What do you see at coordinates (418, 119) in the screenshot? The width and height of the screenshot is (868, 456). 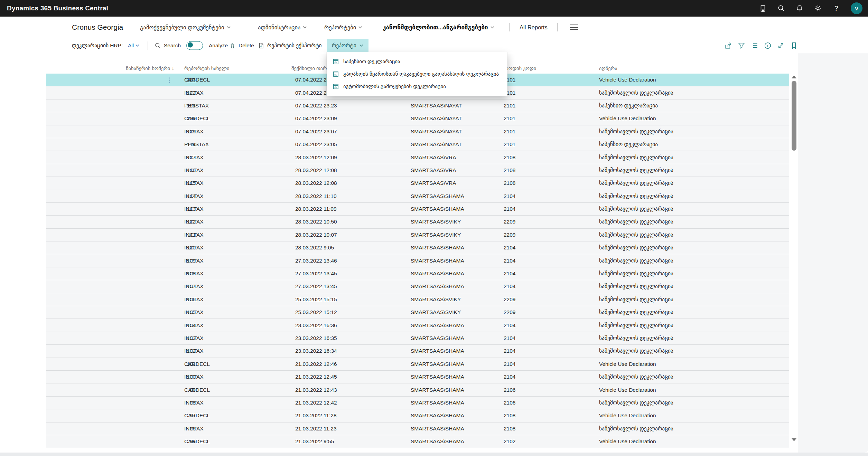 I see `table-row: 120CARDECL07.04.2022 23:09SMARTSAAS\NAYA…` at bounding box center [418, 119].